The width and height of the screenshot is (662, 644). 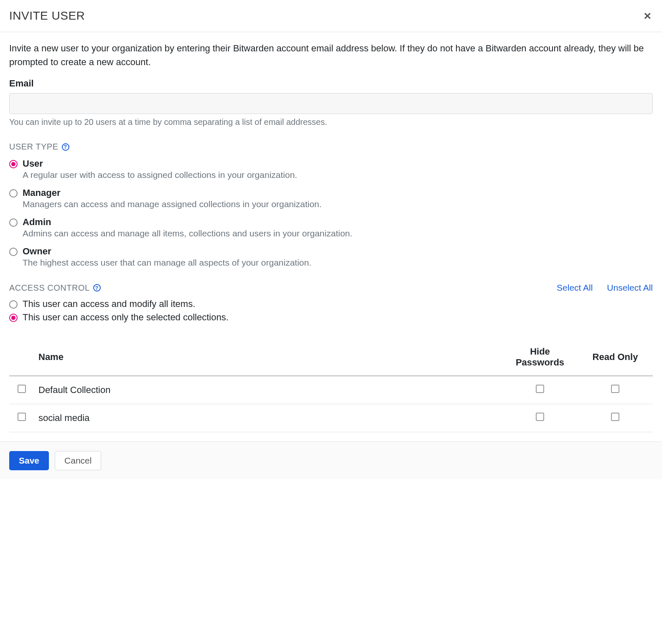 What do you see at coordinates (331, 304) in the screenshot?
I see `access-option-all: This user can access and modify all item…` at bounding box center [331, 304].